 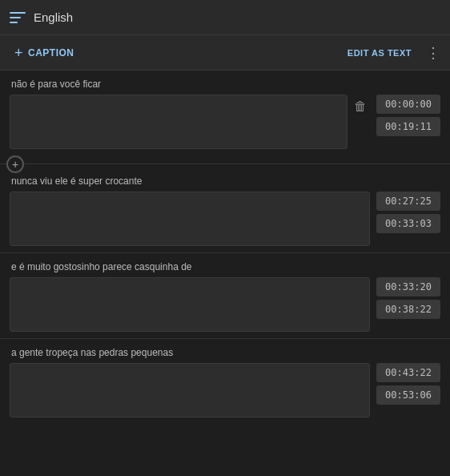 I want to click on toolbar: + CAPTION EDIT AS TEXT ⋮, so click(x=225, y=53).